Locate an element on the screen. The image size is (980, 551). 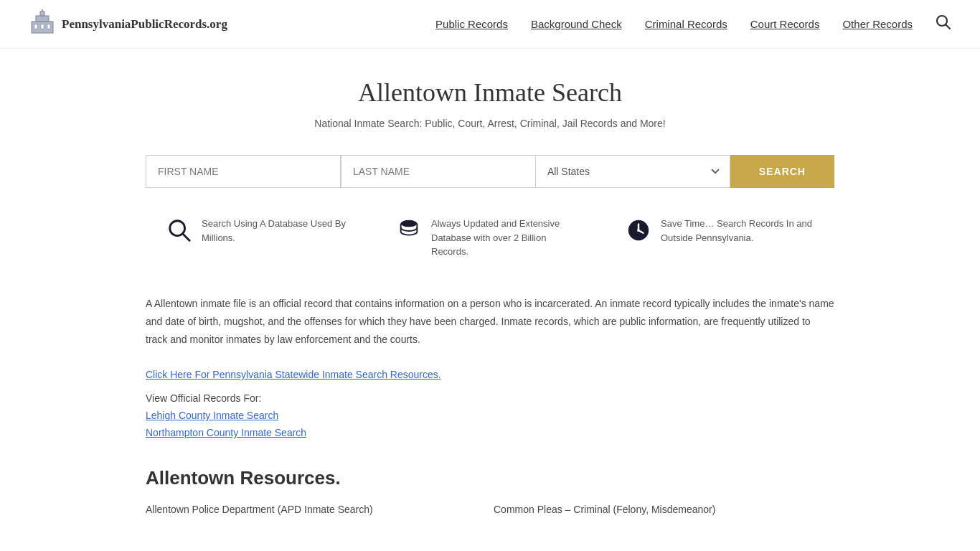
nav-background-check: Background Check is located at coordinates (577, 24).